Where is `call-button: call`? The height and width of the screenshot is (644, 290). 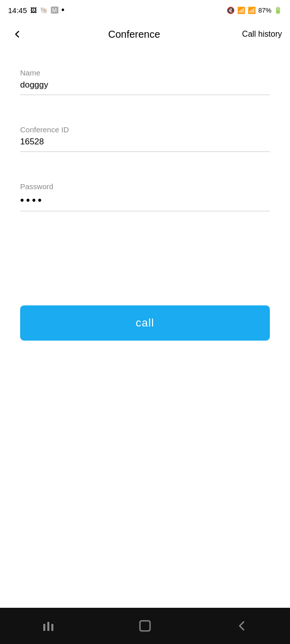
call-button: call is located at coordinates (145, 323).